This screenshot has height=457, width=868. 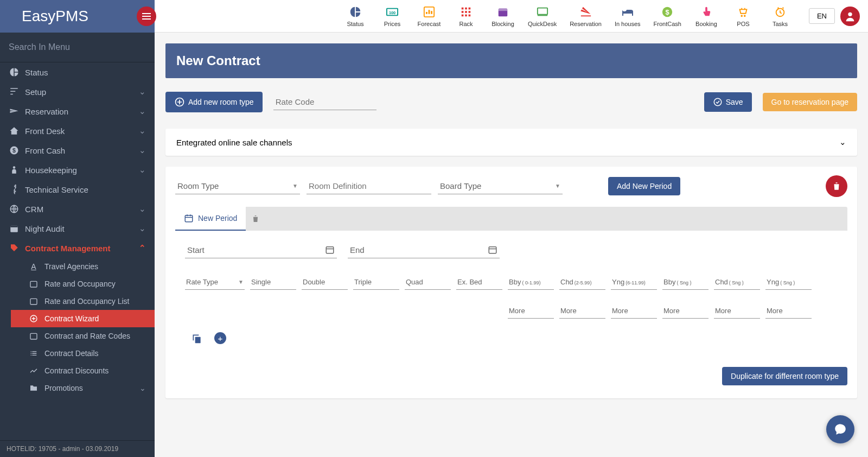 I want to click on topnav-item-tasks: Tasks, so click(x=780, y=16).